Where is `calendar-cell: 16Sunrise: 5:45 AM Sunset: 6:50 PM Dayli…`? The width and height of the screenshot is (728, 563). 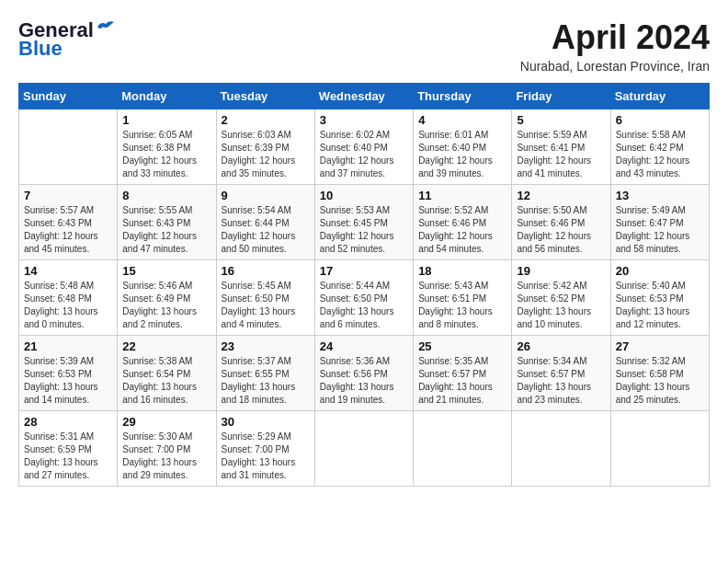
calendar-cell: 16Sunrise: 5:45 AM Sunset: 6:50 PM Dayli… is located at coordinates (265, 298).